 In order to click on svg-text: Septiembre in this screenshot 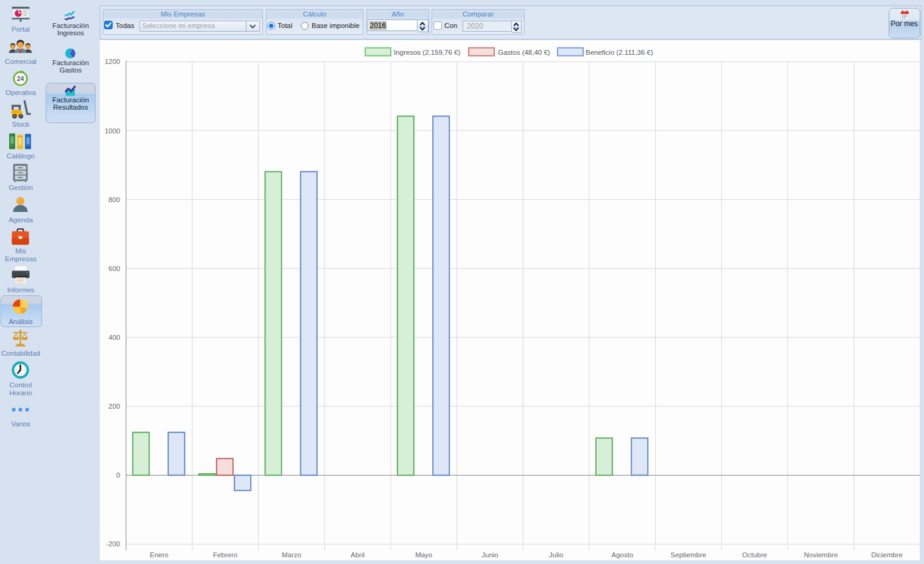, I will do `click(689, 555)`.